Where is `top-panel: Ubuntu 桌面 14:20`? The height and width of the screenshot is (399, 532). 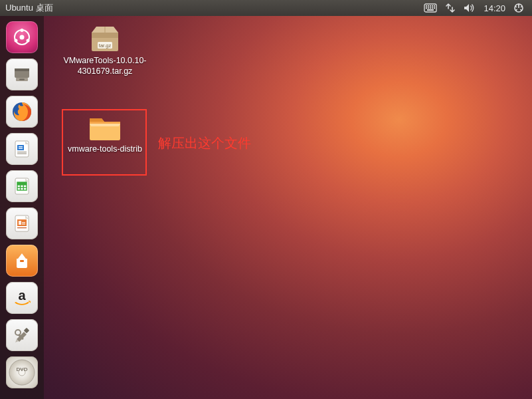 top-panel: Ubuntu 桌面 14:20 is located at coordinates (266, 8).